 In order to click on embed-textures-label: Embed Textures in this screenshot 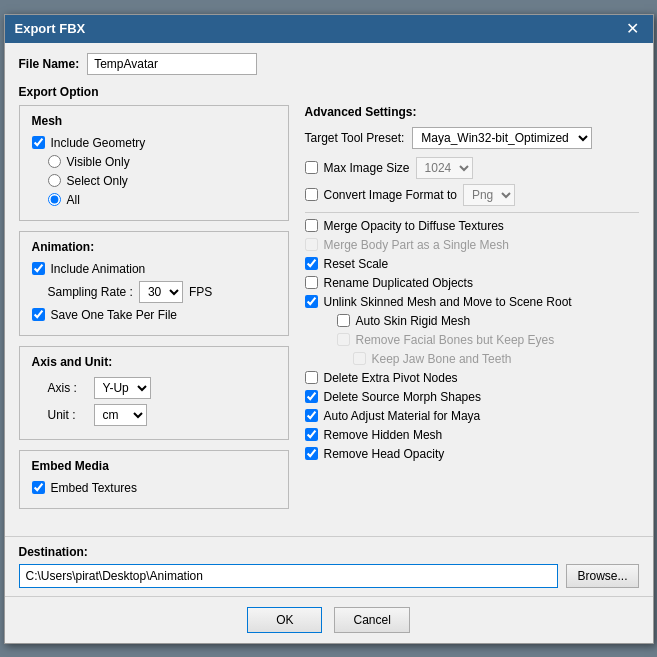, I will do `click(94, 488)`.